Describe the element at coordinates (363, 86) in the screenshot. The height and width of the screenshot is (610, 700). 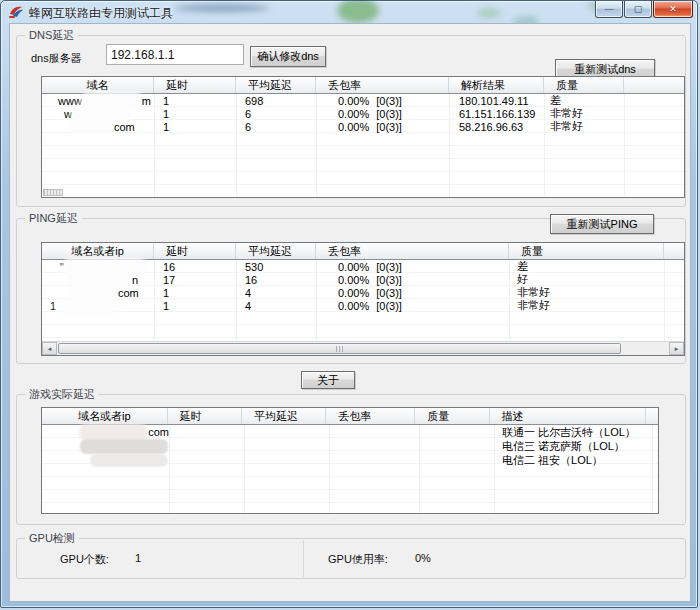
I see `dns-table-header: 域名 延时 平均延迟 丢包率 解析结果 质量` at that location.